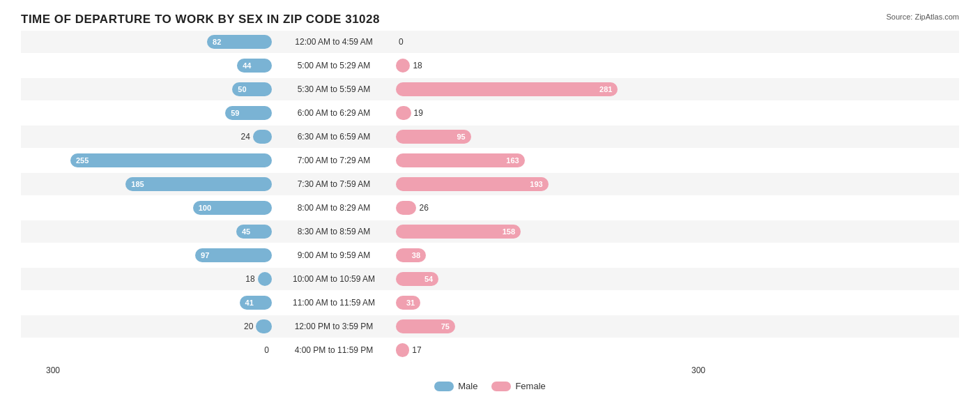 The image size is (980, 415). I want to click on chart-row: 4111:00 AM to 11:59 AM31, so click(490, 303).